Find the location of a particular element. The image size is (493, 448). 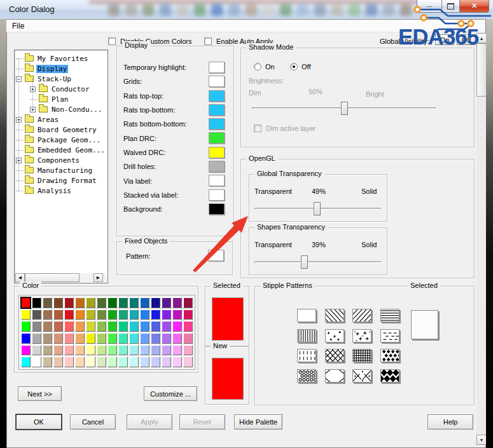

stipple-pattern-button-diamonds-small is located at coordinates (390, 356).